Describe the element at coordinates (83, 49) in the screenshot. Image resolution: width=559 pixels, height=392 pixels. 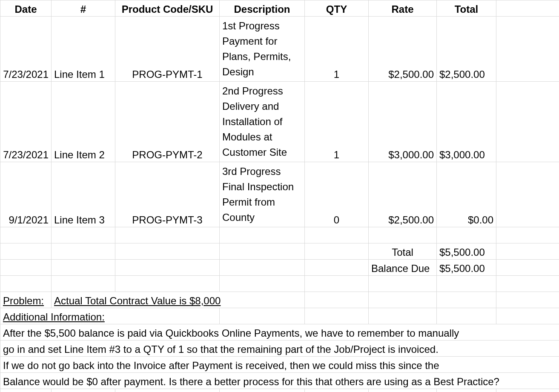
I see `cell-num: Line Item 1` at that location.